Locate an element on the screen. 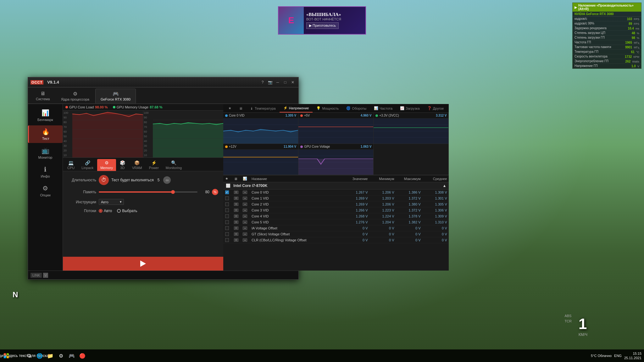 The height and width of the screenshot is (362, 644). volt-tab-power: 💡 Мощность is located at coordinates (328, 108).